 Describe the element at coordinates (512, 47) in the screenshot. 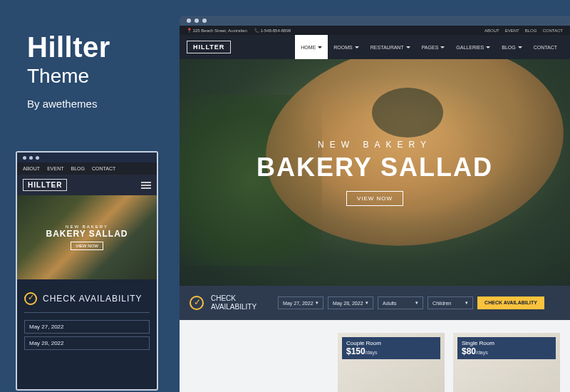

I see `menu-blog: BLOG` at that location.